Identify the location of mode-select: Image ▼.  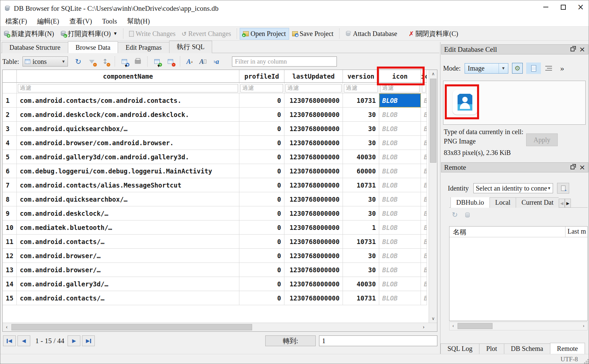
(486, 69).